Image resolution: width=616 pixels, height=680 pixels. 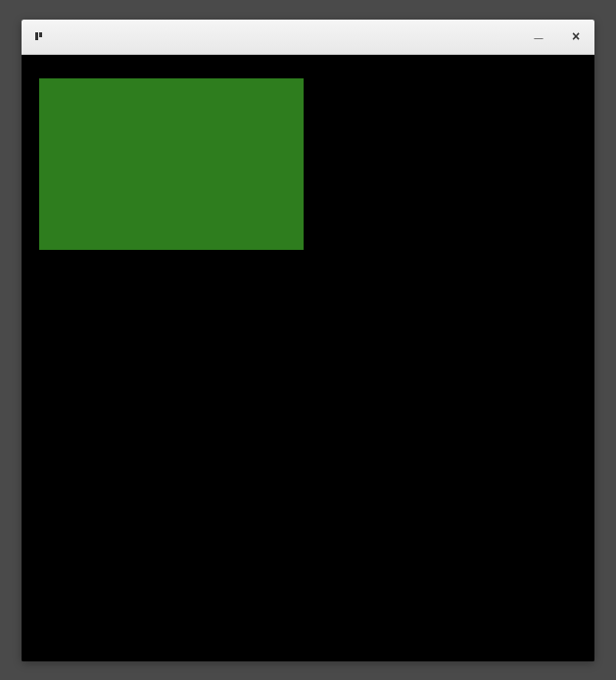 What do you see at coordinates (42, 36) in the screenshot?
I see `titlebar-left` at bounding box center [42, 36].